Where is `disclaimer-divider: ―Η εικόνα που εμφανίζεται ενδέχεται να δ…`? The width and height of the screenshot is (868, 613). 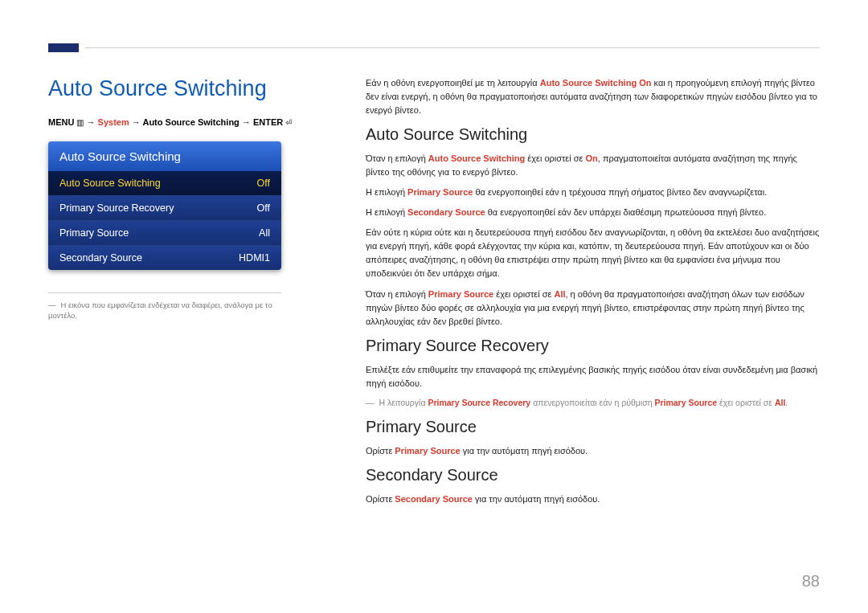
disclaimer-divider: ―Η εικόνα που εμφανίζεται ενδέχεται να δ… is located at coordinates (165, 307).